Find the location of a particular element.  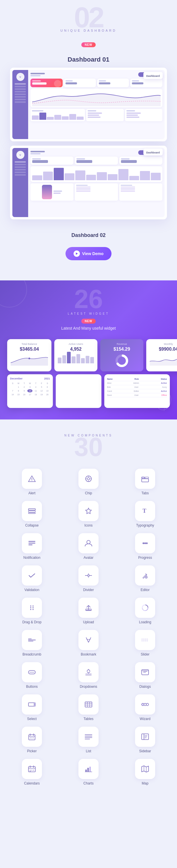

card-chart is located at coordinates (76, 358).